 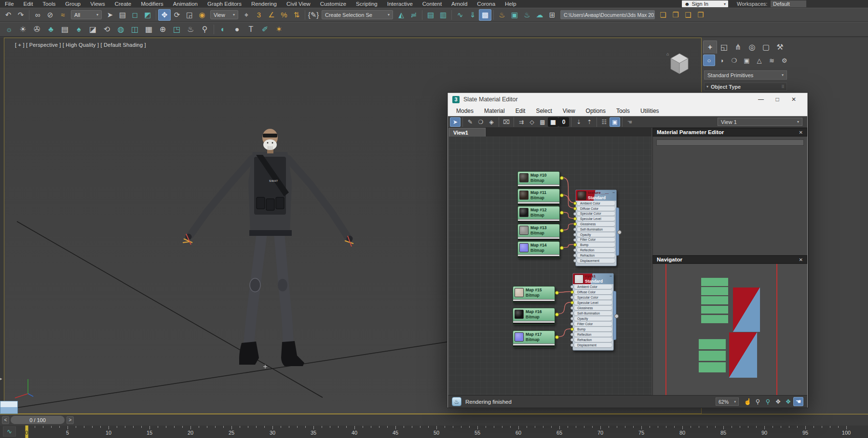 What do you see at coordinates (9, 407) in the screenshot?
I see `maxscript-mini-listener` at bounding box center [9, 407].